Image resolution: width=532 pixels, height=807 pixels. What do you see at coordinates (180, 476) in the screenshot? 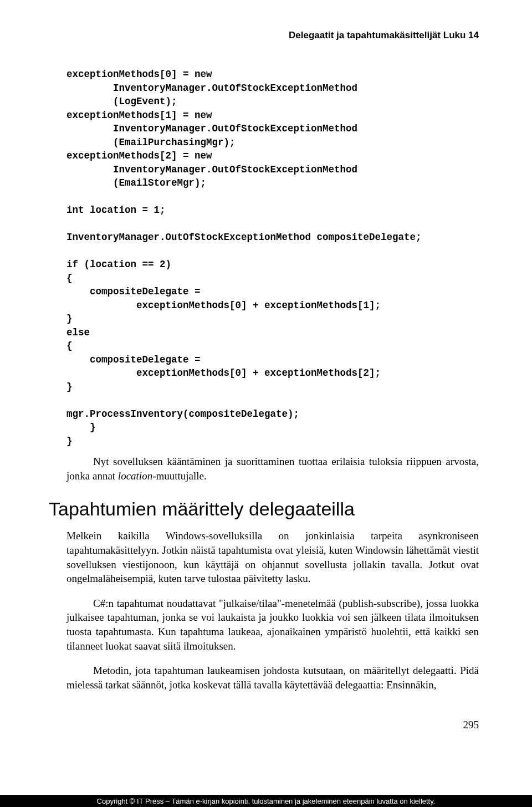
I see `after-code-post: -muuttujalle.` at bounding box center [180, 476].